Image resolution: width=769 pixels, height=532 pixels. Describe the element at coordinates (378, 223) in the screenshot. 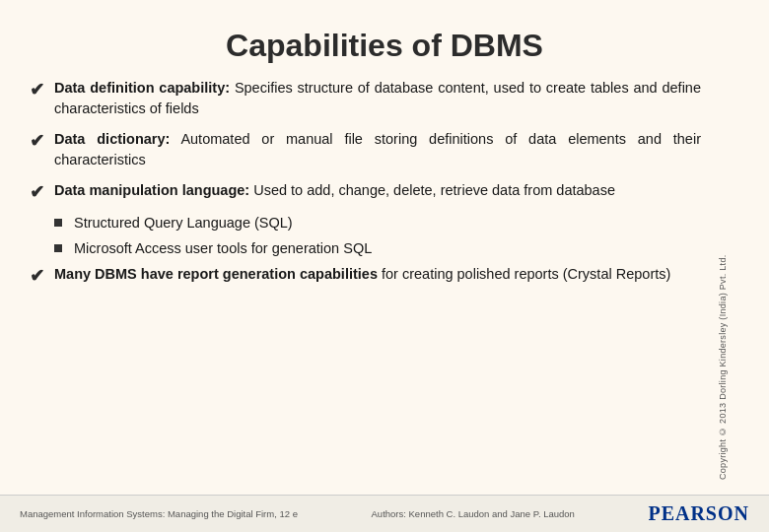

I see `list-item: Structured Query Language (SQL)` at that location.